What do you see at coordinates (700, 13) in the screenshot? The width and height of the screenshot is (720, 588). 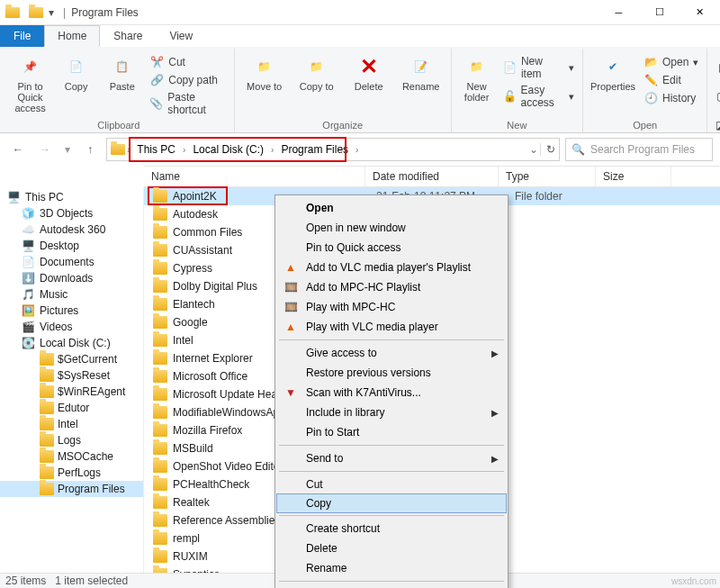 I see `close-button: ✕` at bounding box center [700, 13].